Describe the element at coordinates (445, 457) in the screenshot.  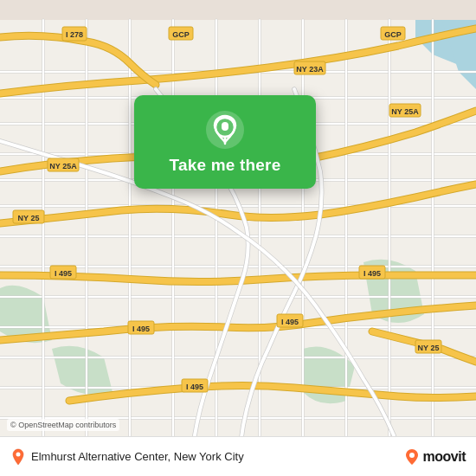
I see `moovit-text: moovit` at that location.